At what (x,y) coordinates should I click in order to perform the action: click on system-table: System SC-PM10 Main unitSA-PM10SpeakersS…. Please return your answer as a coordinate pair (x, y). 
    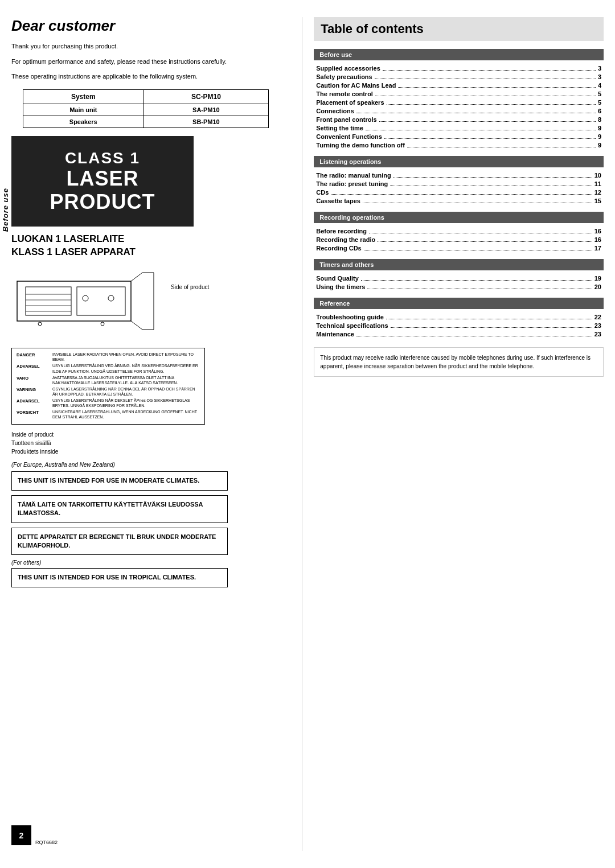
    Looking at the image, I should click on (146, 109).